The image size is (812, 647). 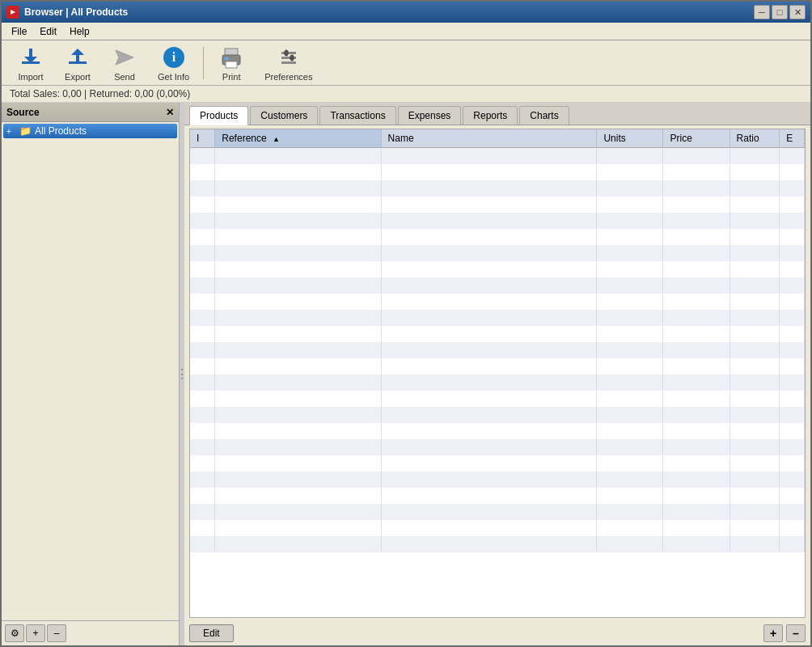 I want to click on preferences-button: Preferences, so click(x=288, y=63).